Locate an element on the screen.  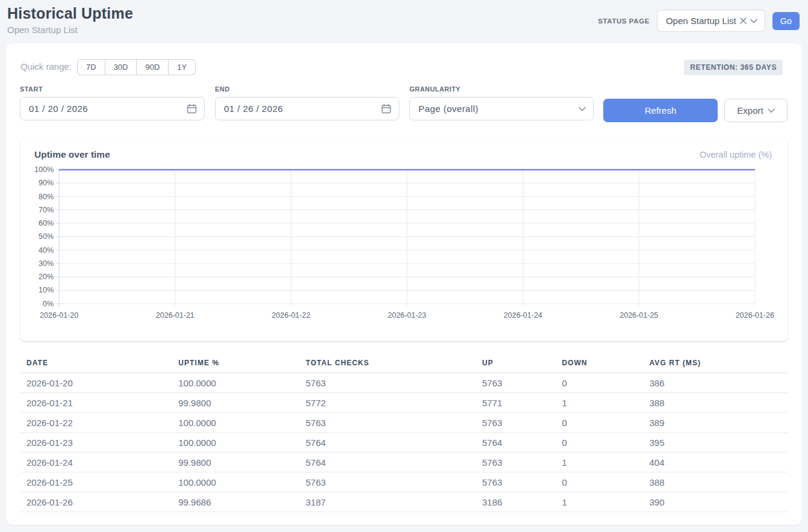
x-axis-tick-label: 2026-01-25 is located at coordinates (639, 315).